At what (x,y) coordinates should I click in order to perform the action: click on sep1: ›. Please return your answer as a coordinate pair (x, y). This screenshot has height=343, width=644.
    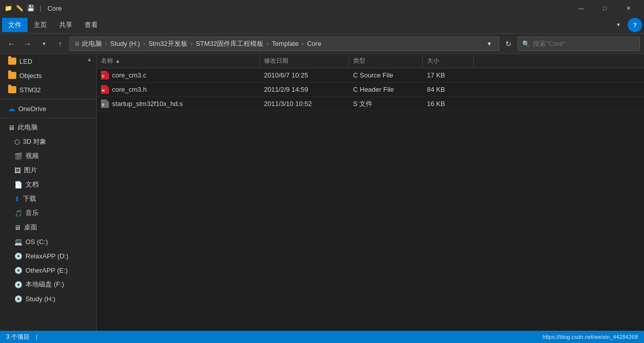
    Looking at the image, I should click on (106, 44).